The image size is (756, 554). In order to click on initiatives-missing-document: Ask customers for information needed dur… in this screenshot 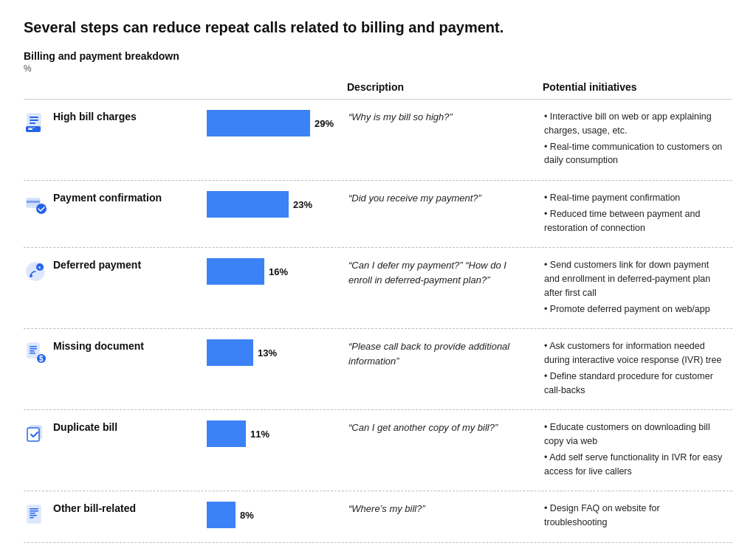, I will do `click(635, 369)`.